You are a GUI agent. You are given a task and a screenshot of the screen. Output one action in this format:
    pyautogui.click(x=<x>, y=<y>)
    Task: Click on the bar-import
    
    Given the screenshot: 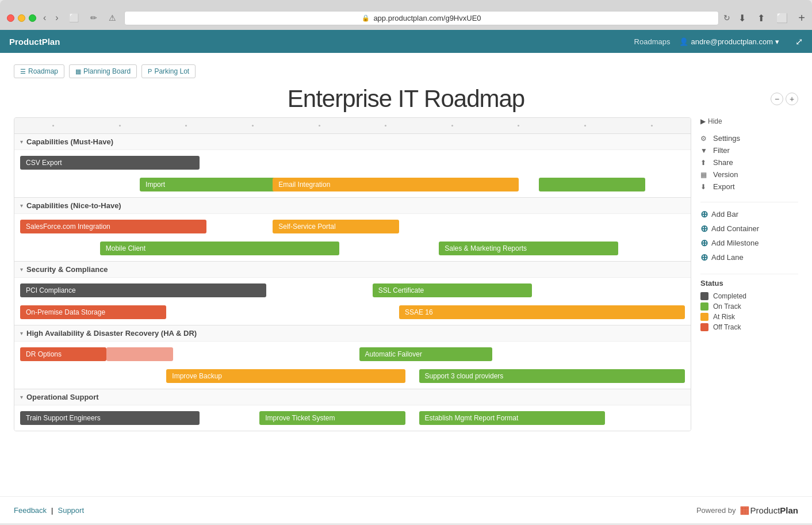 What is the action you would take?
    pyautogui.click(x=592, y=185)
    